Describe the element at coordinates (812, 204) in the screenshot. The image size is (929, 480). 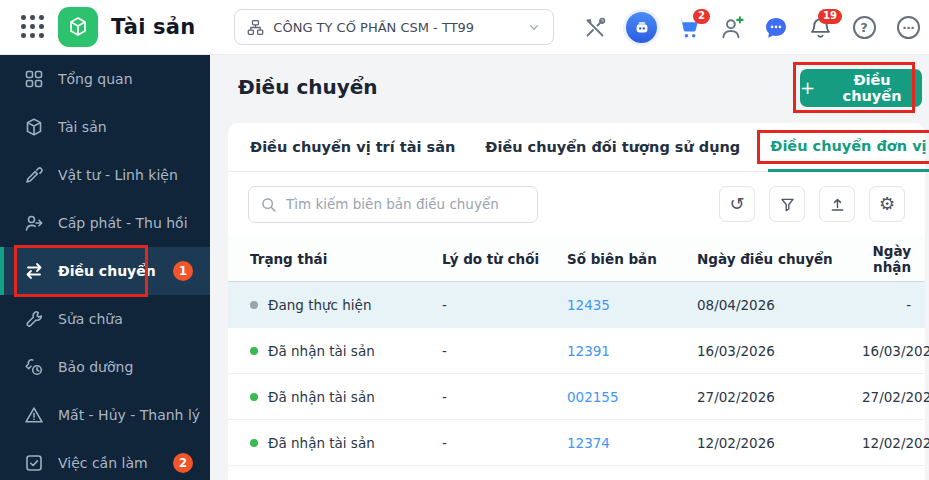
I see `toolbar-buttons: ↺ ⚙` at that location.